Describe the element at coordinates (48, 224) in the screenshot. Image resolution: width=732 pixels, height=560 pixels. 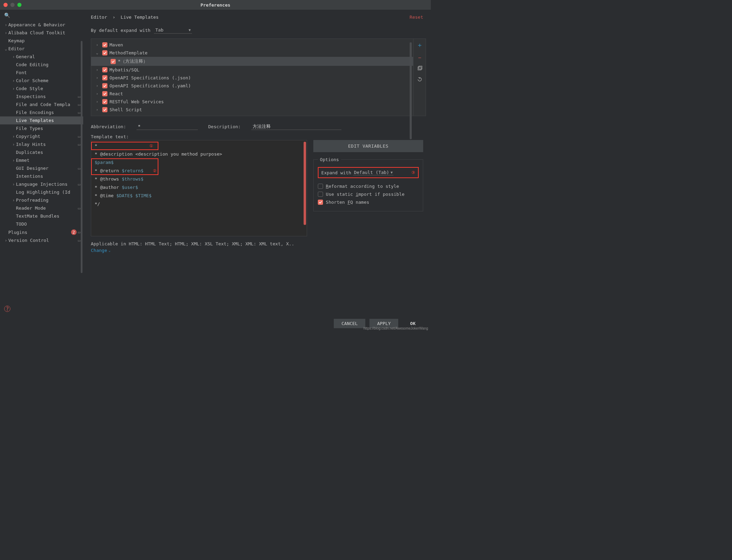
I see `sidebar-item-label: TODO` at that location.